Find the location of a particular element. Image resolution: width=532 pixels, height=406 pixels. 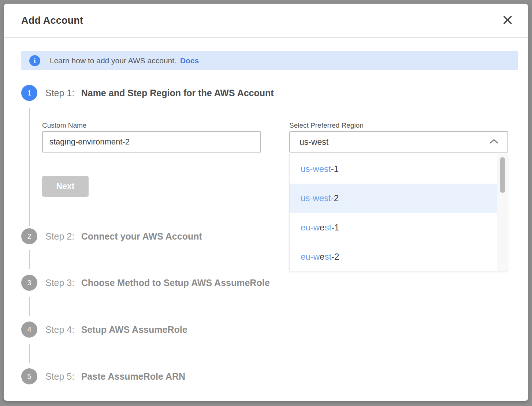

region-dropdown: us-west-1 us-west-2 eu-west-1 eu-west-2 is located at coordinates (399, 213).